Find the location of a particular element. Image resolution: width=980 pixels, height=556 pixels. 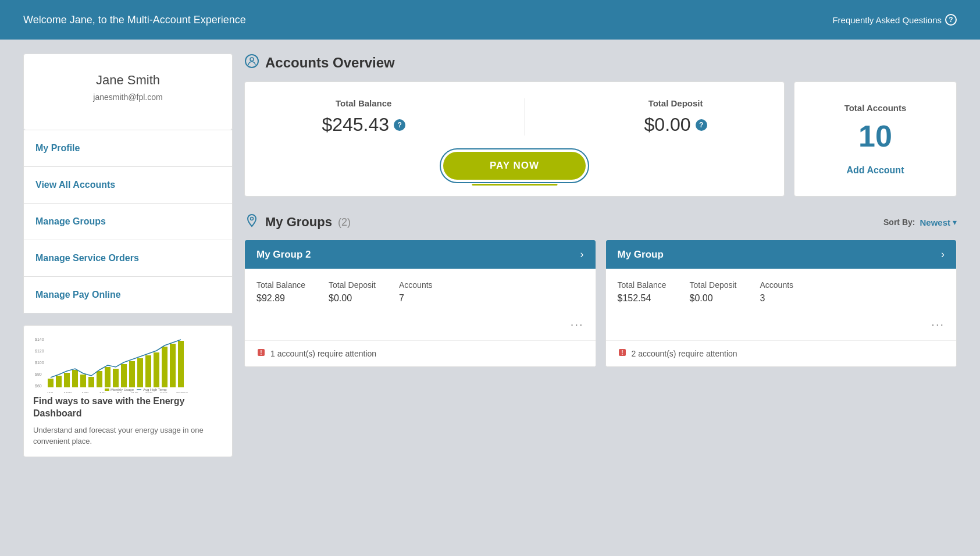

group-1-accounts-label: Accounts is located at coordinates (777, 285).